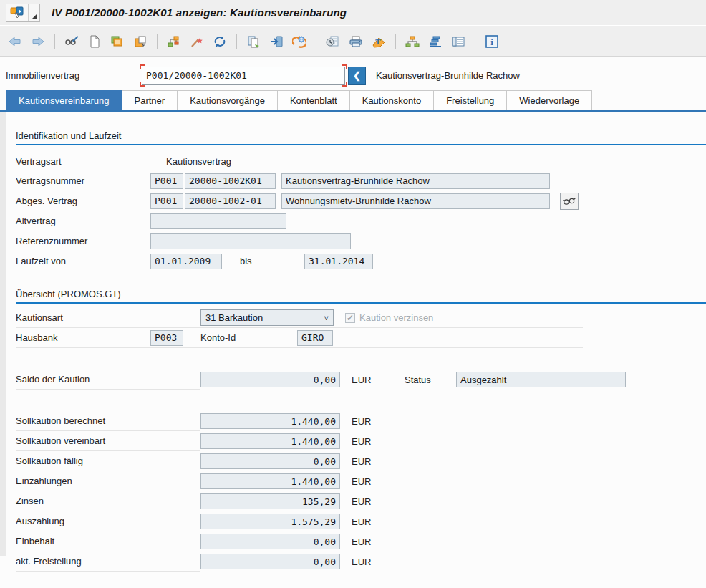  Describe the element at coordinates (412, 42) in the screenshot. I see `org-structure-icon` at that location.